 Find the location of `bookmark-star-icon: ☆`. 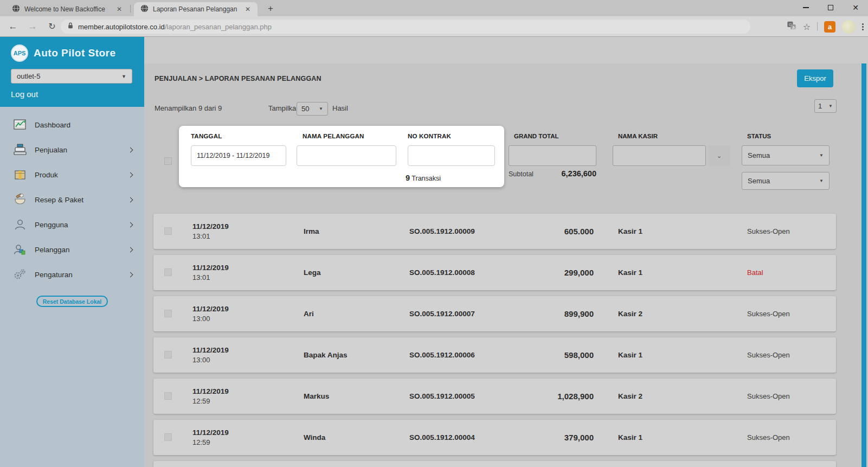

bookmark-star-icon: ☆ is located at coordinates (807, 27).